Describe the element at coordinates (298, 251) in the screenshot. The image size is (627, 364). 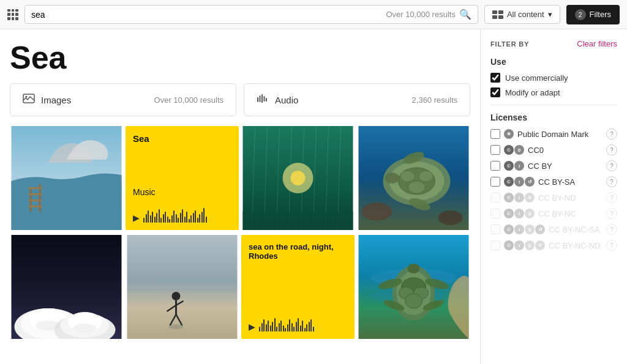
I see `sea-road-title: sea on the road, night, Rhodes` at that location.